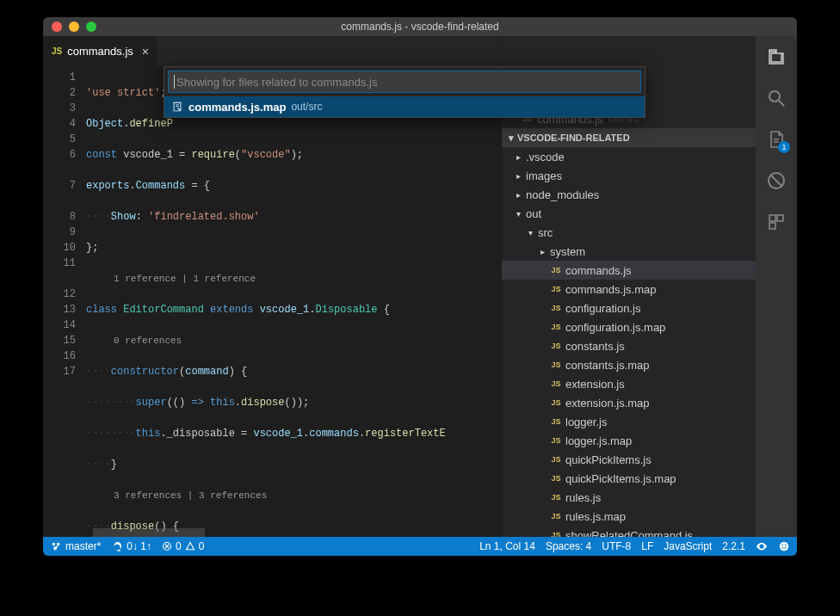 This screenshot has width=840, height=616. Describe the element at coordinates (145, 52) in the screenshot. I see `close-tab-icon: ×` at that location.